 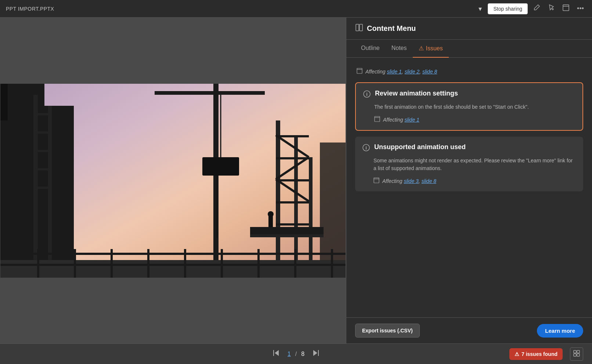 What do you see at coordinates (474, 181) in the screenshot?
I see `unsupported-affecting-row: Affecting slide 3, slide 8` at bounding box center [474, 181].